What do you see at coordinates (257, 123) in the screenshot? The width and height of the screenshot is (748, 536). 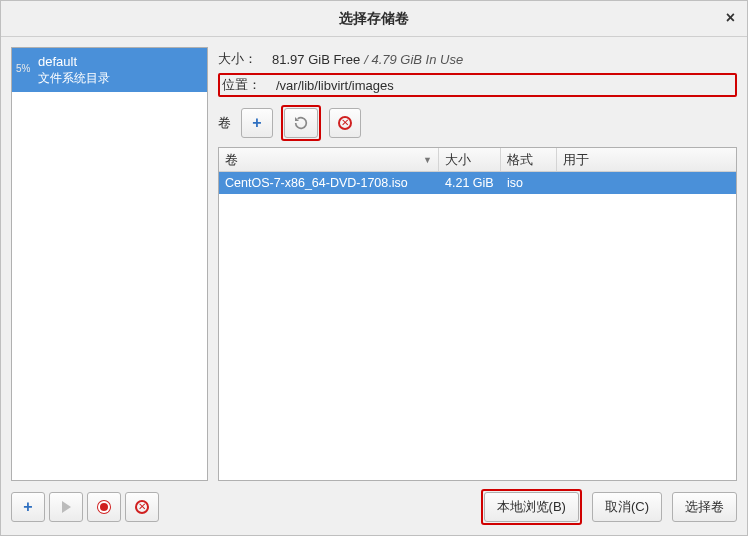 I see `add-volume-button: +` at bounding box center [257, 123].